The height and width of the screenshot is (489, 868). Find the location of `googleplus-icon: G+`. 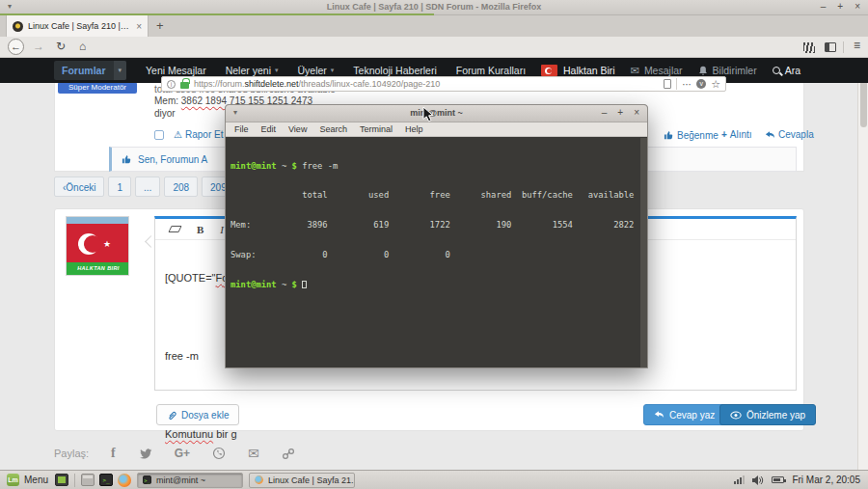

googleplus-icon: G+ is located at coordinates (182, 453).